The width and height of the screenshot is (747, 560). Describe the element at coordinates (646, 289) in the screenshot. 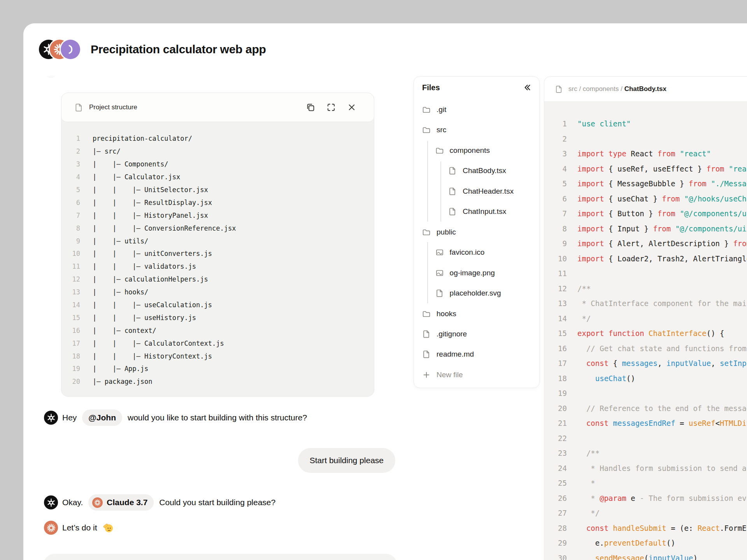

I see `code-line: 12/**` at that location.